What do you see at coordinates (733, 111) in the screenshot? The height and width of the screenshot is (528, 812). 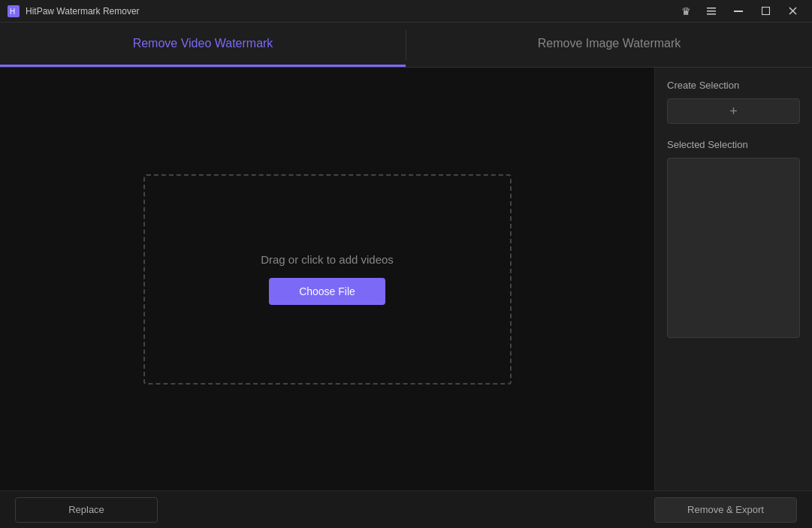 I see `plus-icon: +` at bounding box center [733, 111].